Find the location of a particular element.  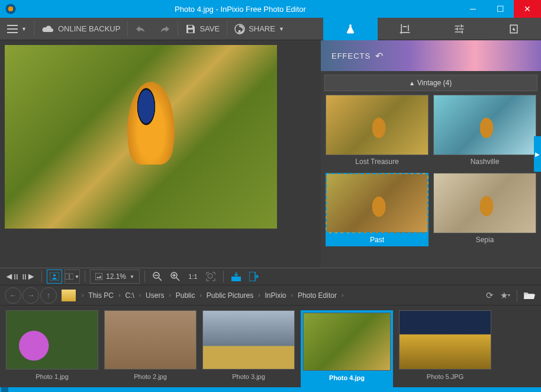

compare-icon is located at coordinates (69, 277).